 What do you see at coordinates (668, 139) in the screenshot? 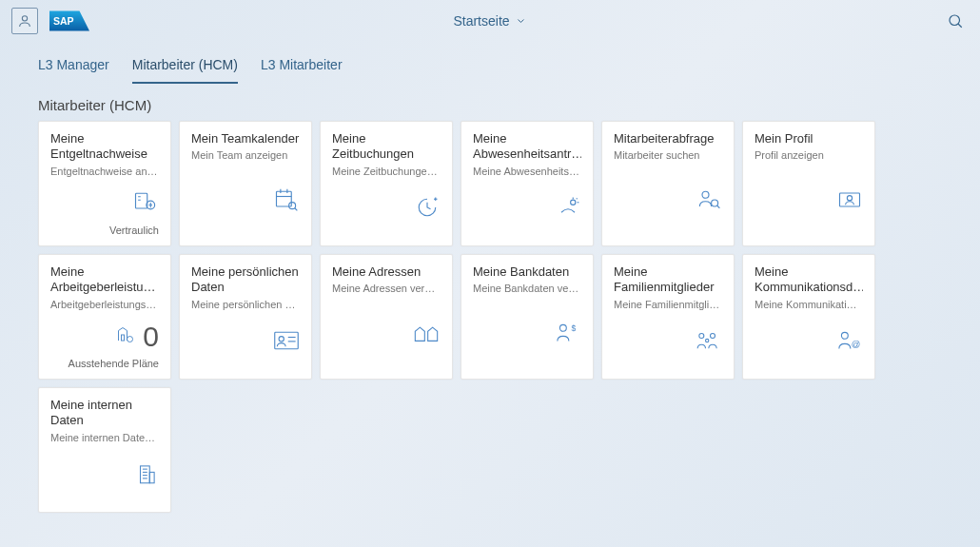
I see `tile-title: Mitarbeiterabfrage` at bounding box center [668, 139].